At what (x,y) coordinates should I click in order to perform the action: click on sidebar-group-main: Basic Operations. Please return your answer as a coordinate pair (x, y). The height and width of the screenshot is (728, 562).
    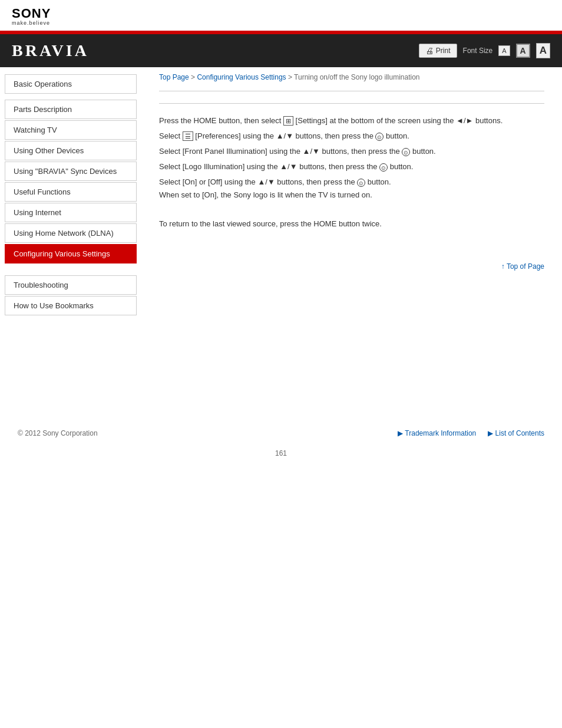
    Looking at the image, I should click on (71, 84).